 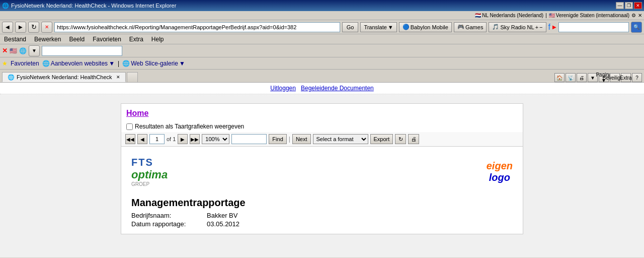 What do you see at coordinates (223, 224) in the screenshot?
I see `datum-value: 03.05.2012` at bounding box center [223, 224].